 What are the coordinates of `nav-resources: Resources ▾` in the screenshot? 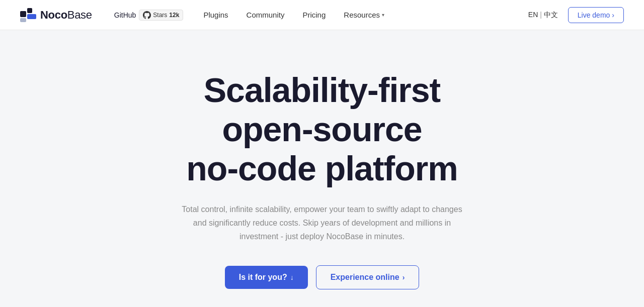 It's located at (364, 15).